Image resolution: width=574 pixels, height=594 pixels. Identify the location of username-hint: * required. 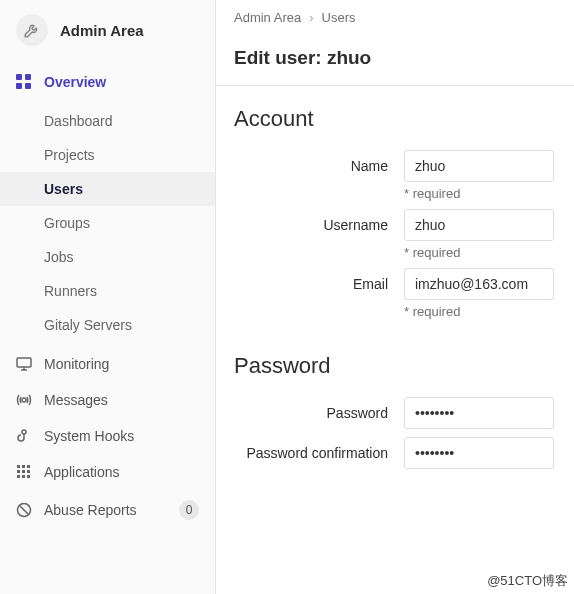
(480, 252).